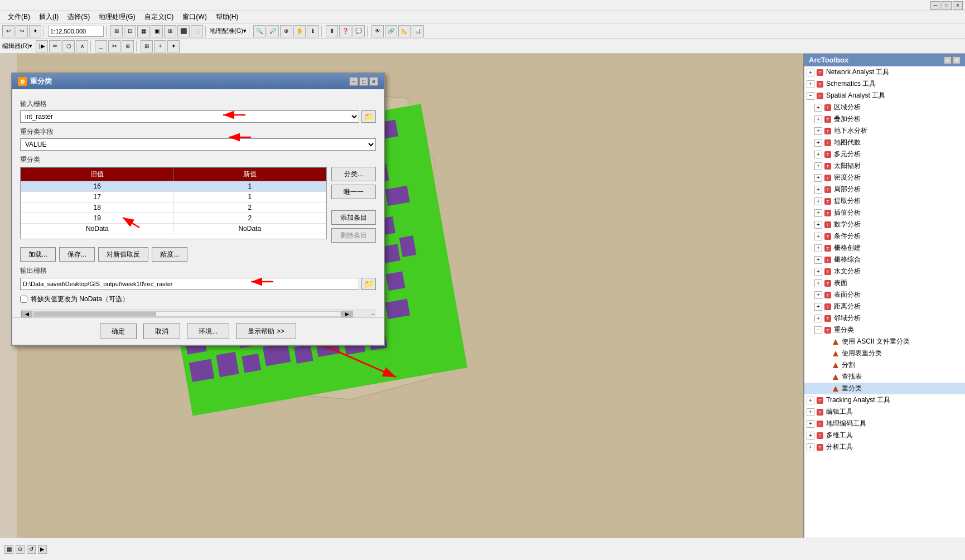  I want to click on tree-item-局部分析: +T局部分析, so click(885, 190).